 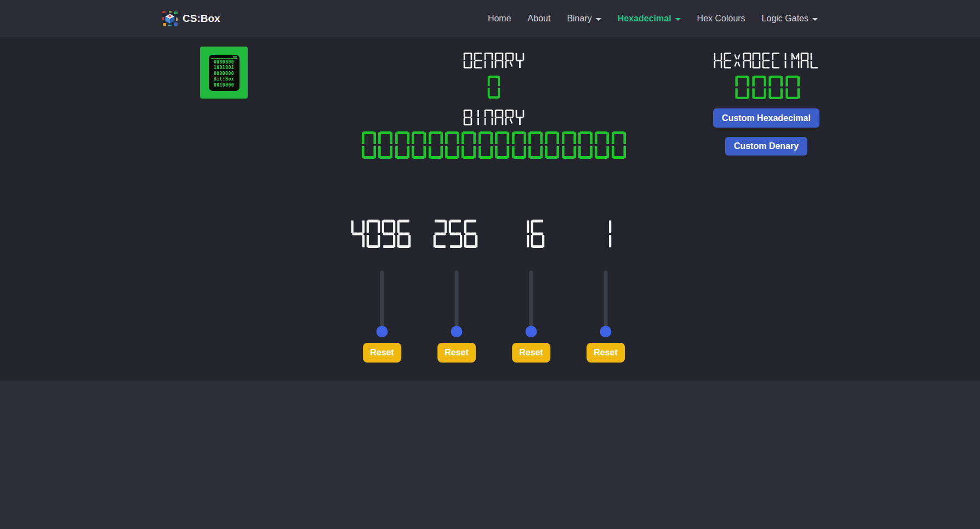 What do you see at coordinates (494, 145) in the screenshot?
I see `binary-value-display` at bounding box center [494, 145].